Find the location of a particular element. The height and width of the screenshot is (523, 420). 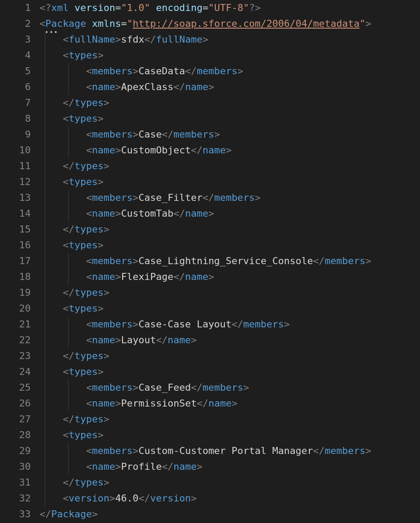

line-number: 3 is located at coordinates (15, 40).